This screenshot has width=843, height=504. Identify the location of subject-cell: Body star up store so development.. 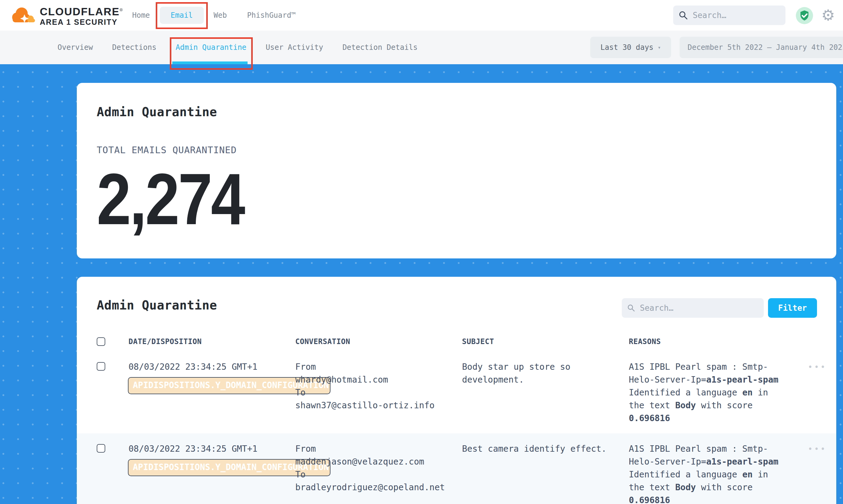
(540, 393).